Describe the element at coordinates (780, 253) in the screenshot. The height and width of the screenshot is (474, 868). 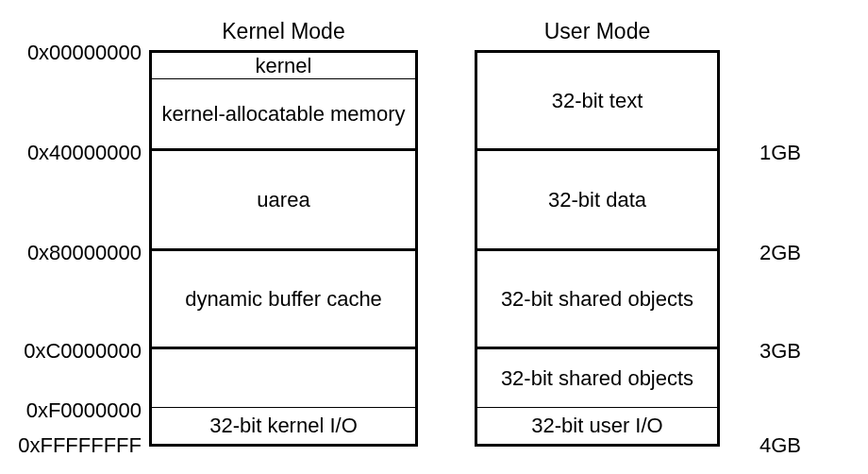
I see `size-label-2gb: 2GB` at that location.